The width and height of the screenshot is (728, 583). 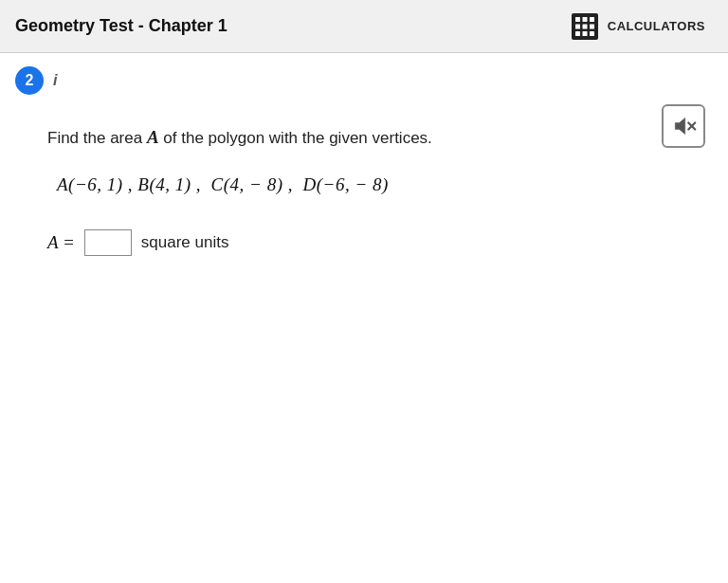 I want to click on info-icon: i, so click(x=55, y=81).